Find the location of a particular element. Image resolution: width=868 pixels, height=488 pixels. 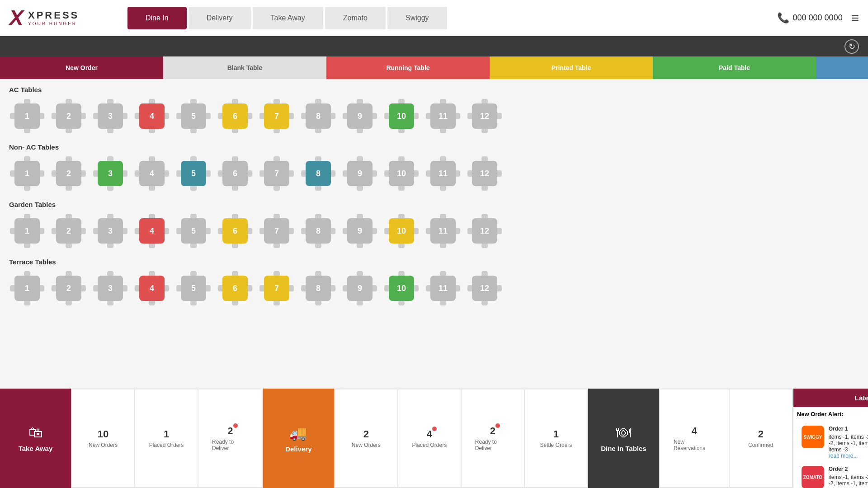

status-paid-table: Paid Table is located at coordinates (734, 68).